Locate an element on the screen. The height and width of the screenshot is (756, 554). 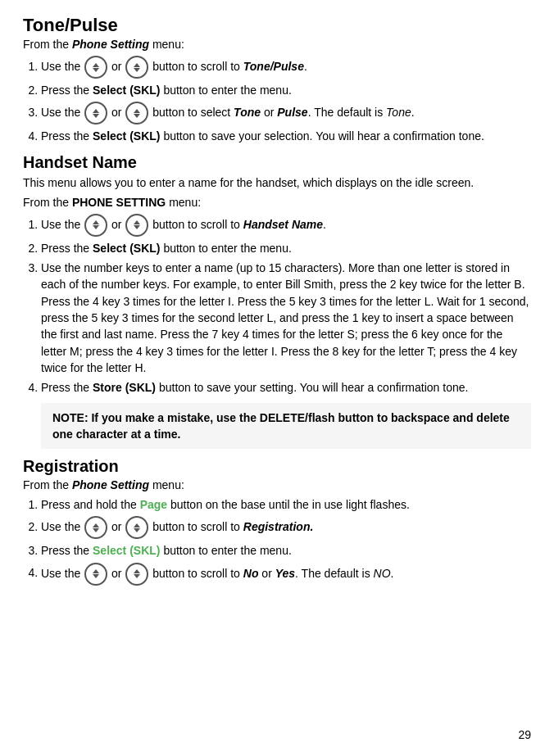
phone-setting-name-3: Phone Setting is located at coordinates (111, 485).